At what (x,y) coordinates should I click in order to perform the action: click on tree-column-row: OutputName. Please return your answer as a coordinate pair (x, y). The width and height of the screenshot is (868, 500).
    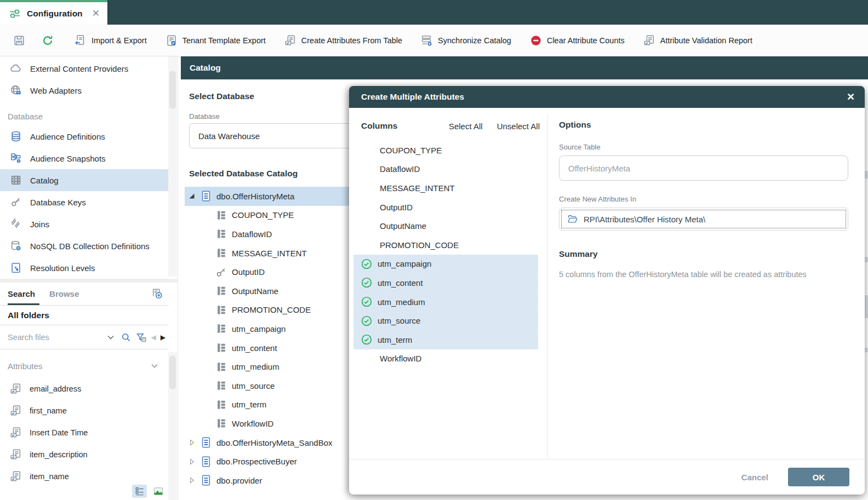
    Looking at the image, I should click on (275, 291).